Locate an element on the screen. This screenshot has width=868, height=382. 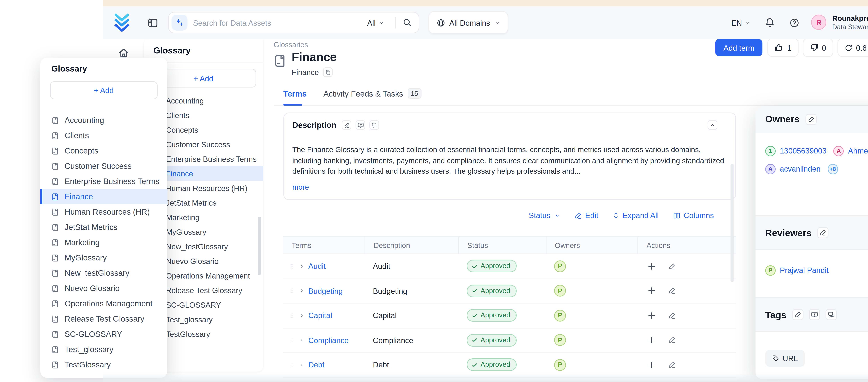
copy-icon is located at coordinates (328, 72).